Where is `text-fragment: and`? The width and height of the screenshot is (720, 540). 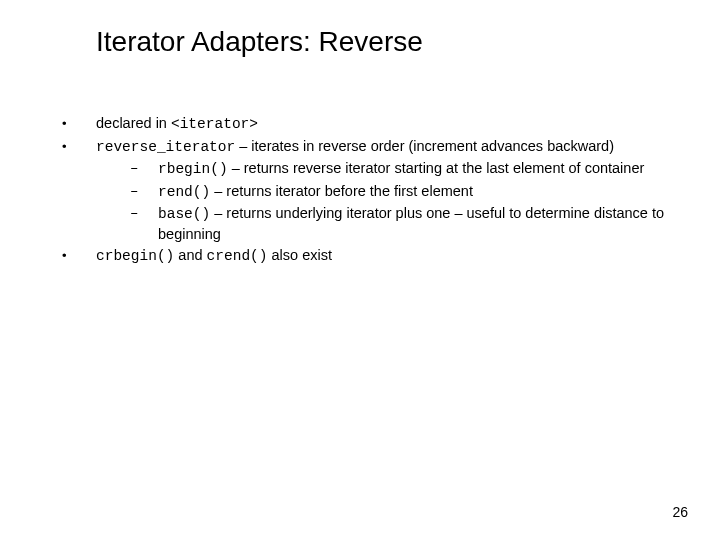
text-fragment: and is located at coordinates (190, 255).